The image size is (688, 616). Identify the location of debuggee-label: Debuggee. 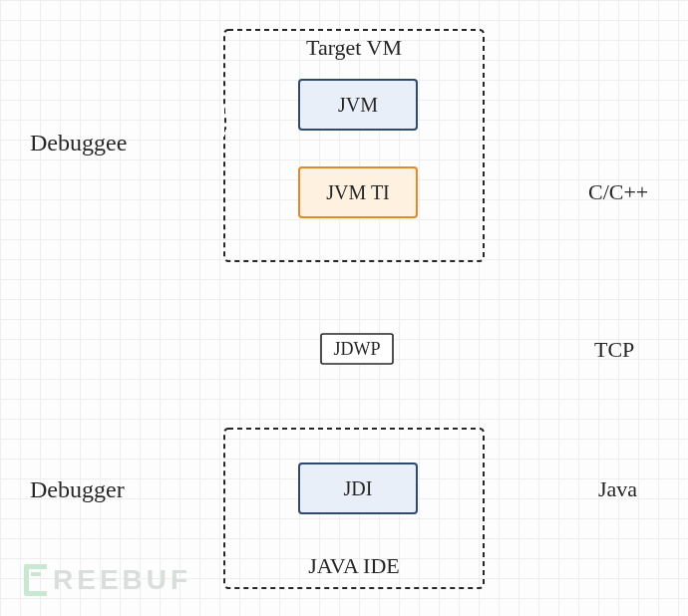
(78, 144).